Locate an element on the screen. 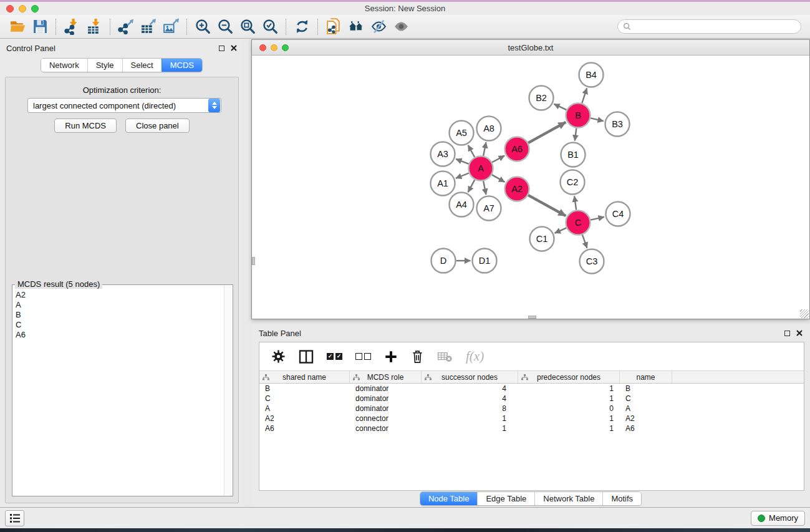 The width and height of the screenshot is (810, 532). split-columns-button is located at coordinates (306, 357).